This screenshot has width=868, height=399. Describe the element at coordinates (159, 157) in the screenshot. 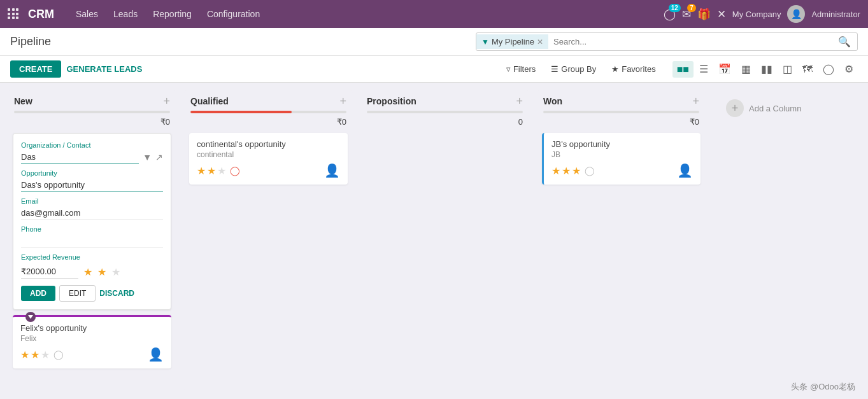

I see `external-link-icon: ↗` at that location.